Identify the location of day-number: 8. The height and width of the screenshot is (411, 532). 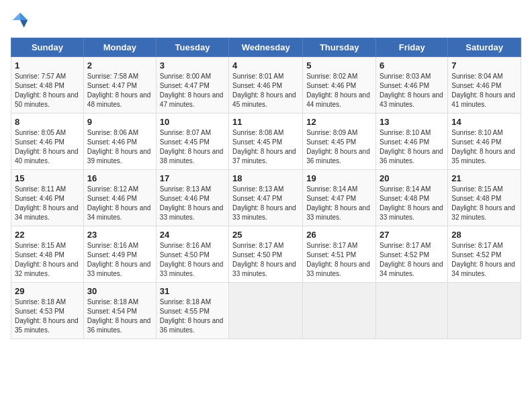
(47, 122).